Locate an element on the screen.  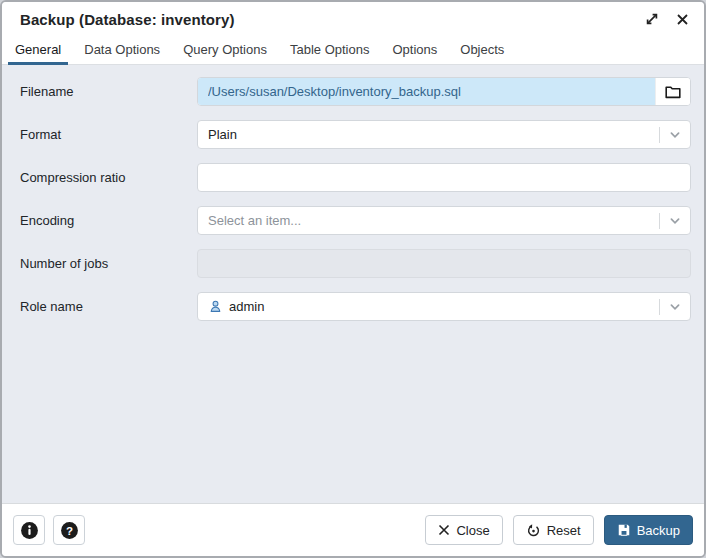
role-name-label: Role name is located at coordinates (108, 306).